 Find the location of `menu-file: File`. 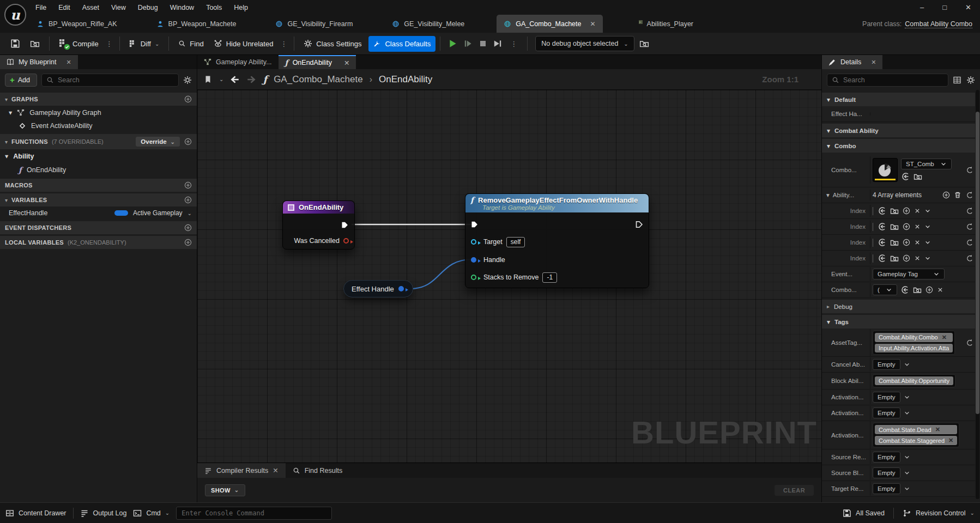

menu-file: File is located at coordinates (41, 8).